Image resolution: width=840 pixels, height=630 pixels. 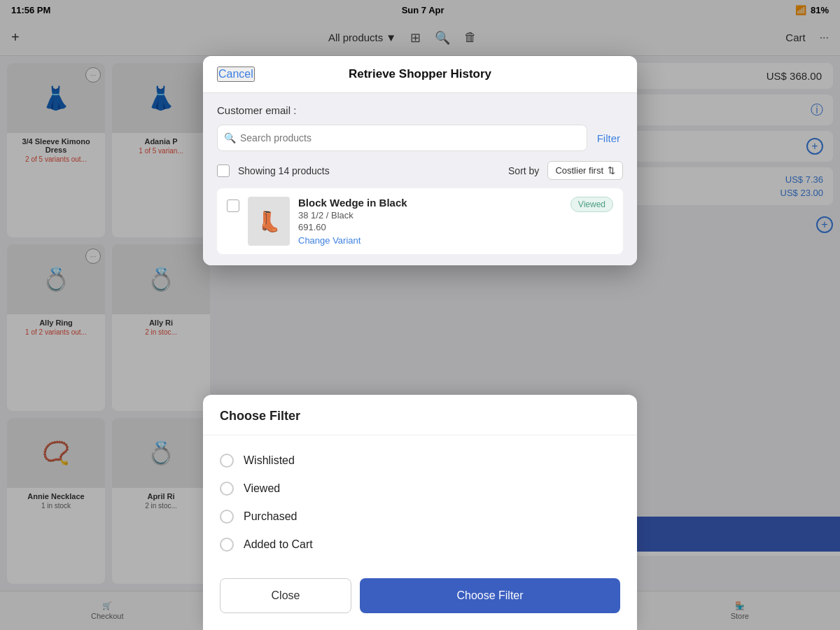 I want to click on modal-title: Retrieve Shopper History, so click(x=420, y=74).